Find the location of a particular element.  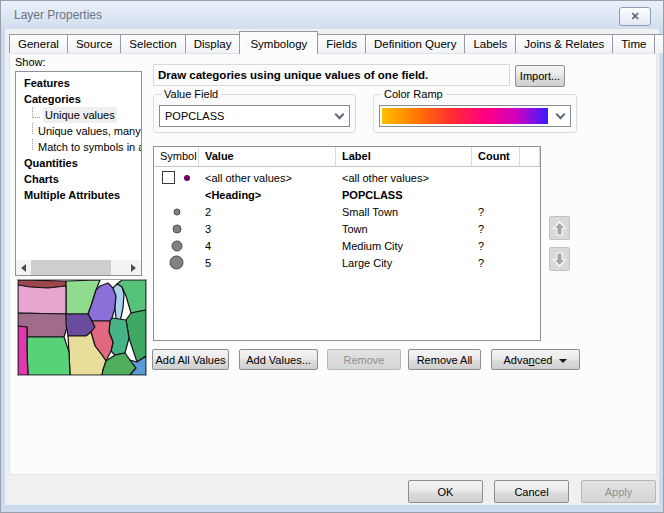

table-row-value-3: 3 Town ? is located at coordinates (347, 228).